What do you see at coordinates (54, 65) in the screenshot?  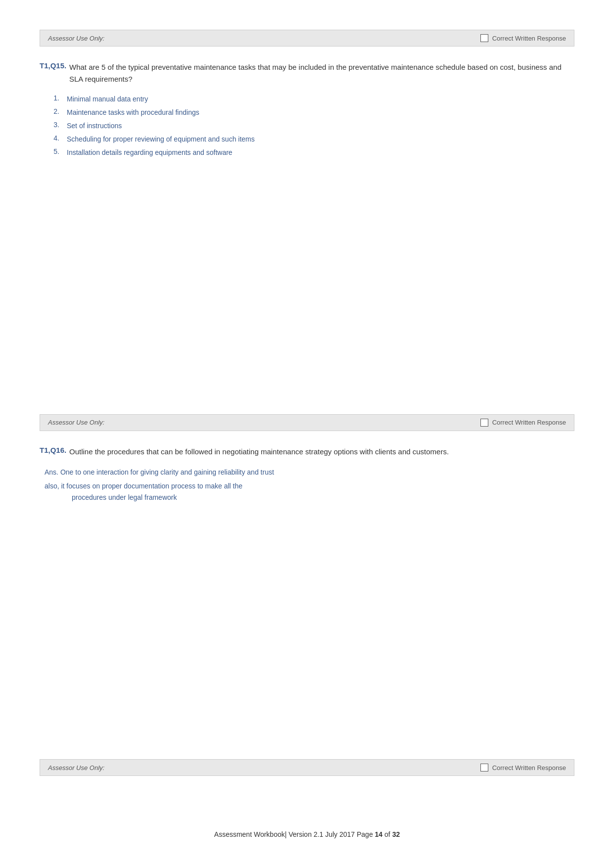 I see `question-15-id: T1,Q15.` at bounding box center [54, 65].